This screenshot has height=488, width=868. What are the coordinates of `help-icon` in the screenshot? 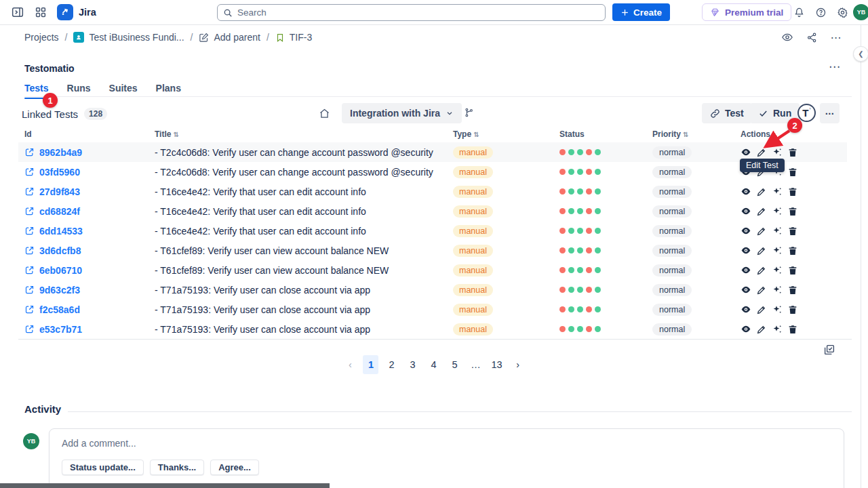 It's located at (821, 12).